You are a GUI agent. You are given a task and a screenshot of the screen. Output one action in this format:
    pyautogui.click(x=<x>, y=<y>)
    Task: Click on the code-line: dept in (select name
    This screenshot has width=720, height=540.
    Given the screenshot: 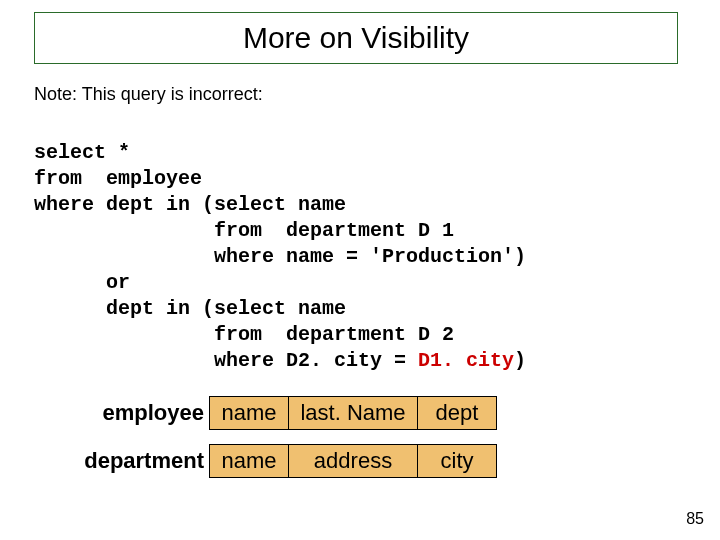 What is the action you would take?
    pyautogui.click(x=190, y=308)
    